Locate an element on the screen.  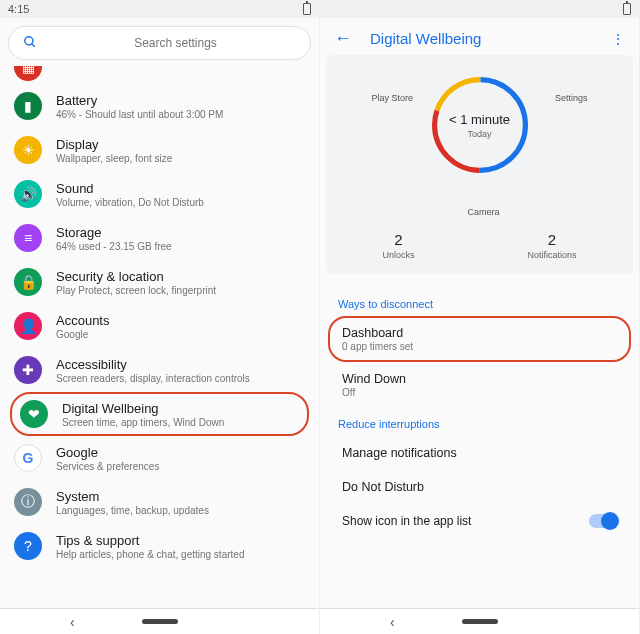
lock-icon: 🔒 is located at coordinates (28, 282).